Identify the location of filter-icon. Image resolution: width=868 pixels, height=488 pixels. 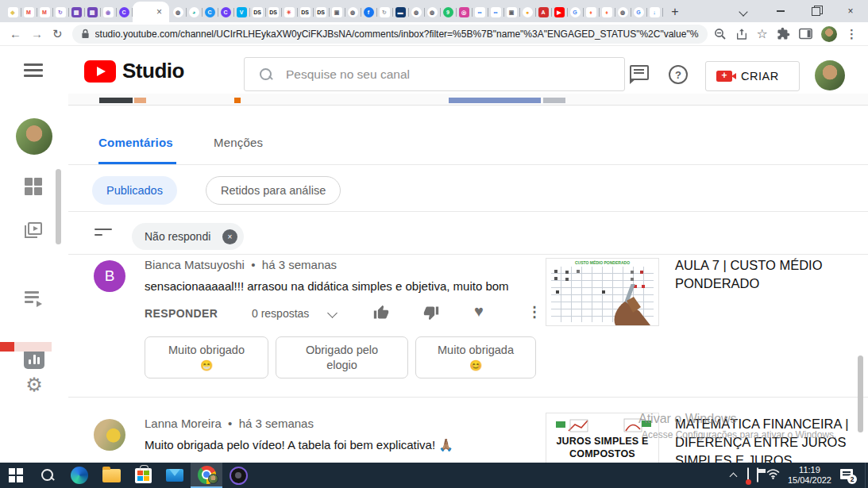
(103, 232).